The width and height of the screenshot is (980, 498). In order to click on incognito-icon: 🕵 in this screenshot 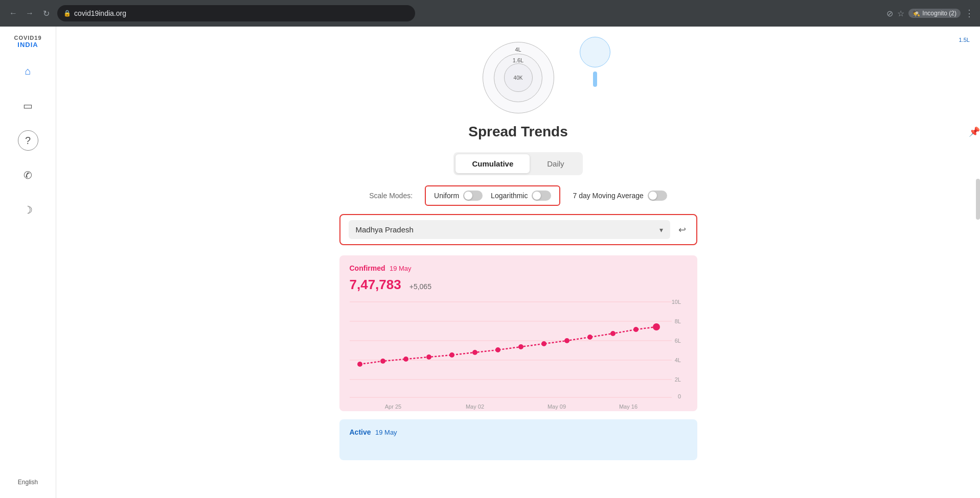, I will do `click(916, 13)`.